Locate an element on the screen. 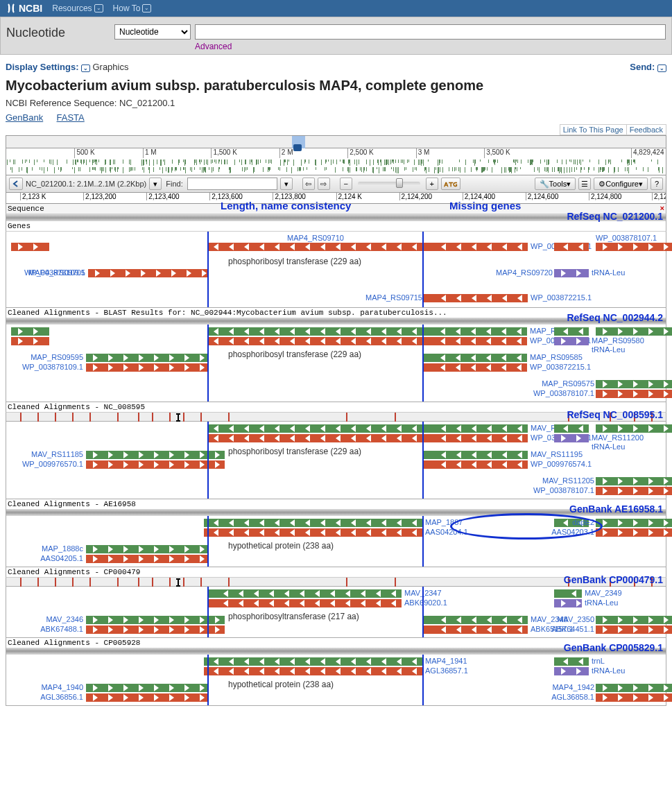  howto-menu: How To⌄ is located at coordinates (132, 8).